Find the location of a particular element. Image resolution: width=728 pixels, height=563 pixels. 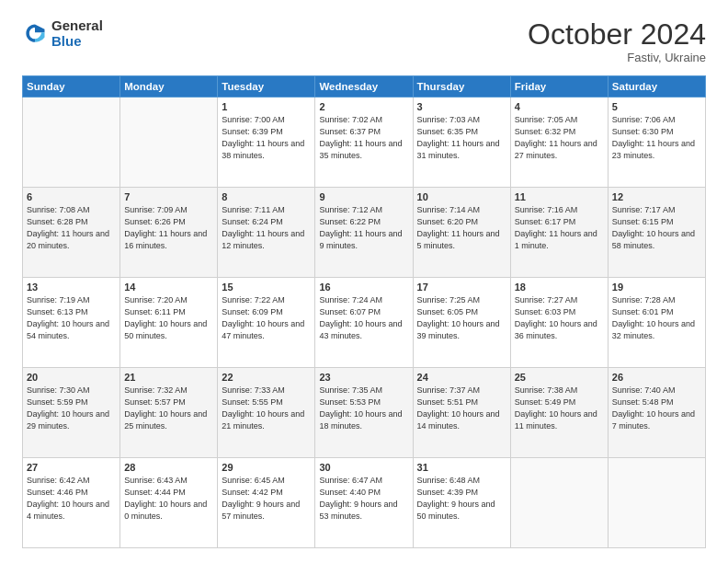

calendar-cell: 4Sunrise: 7:05 AMSunset: 6:32 PMDaylight… is located at coordinates (559, 143).